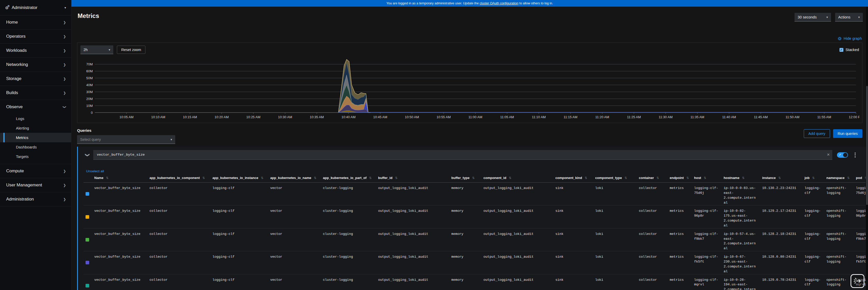  Describe the element at coordinates (855, 155) in the screenshot. I see `query-kebab-menu` at that location.